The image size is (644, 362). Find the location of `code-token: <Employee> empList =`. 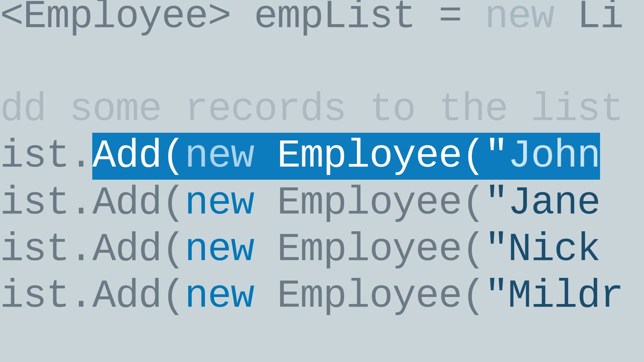

code-token: <Employee> empList = is located at coordinates (242, 19).